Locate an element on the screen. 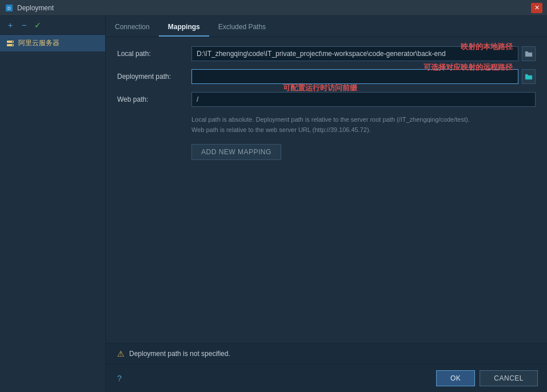 The image size is (547, 392). web-path-row: Web path: is located at coordinates (326, 99).